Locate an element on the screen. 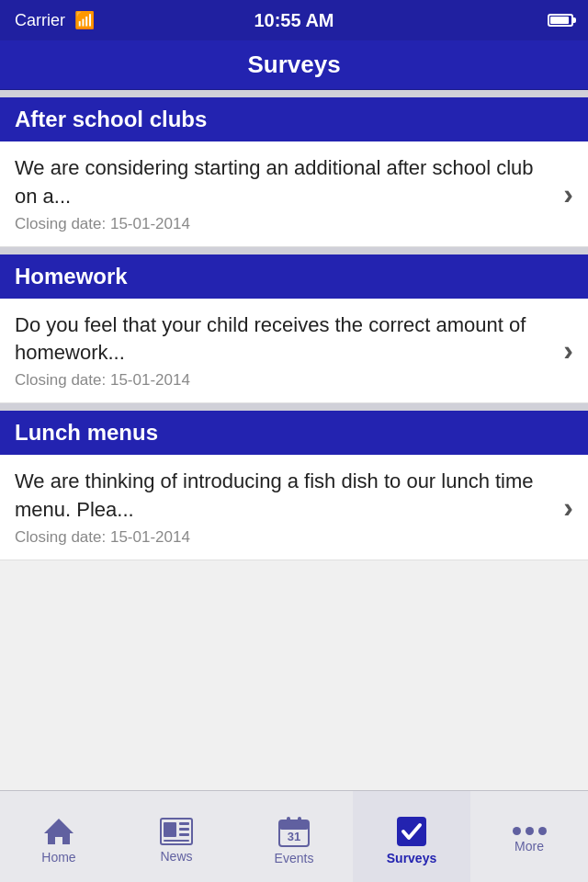 This screenshot has width=588, height=882. news-icon is located at coordinates (176, 831).